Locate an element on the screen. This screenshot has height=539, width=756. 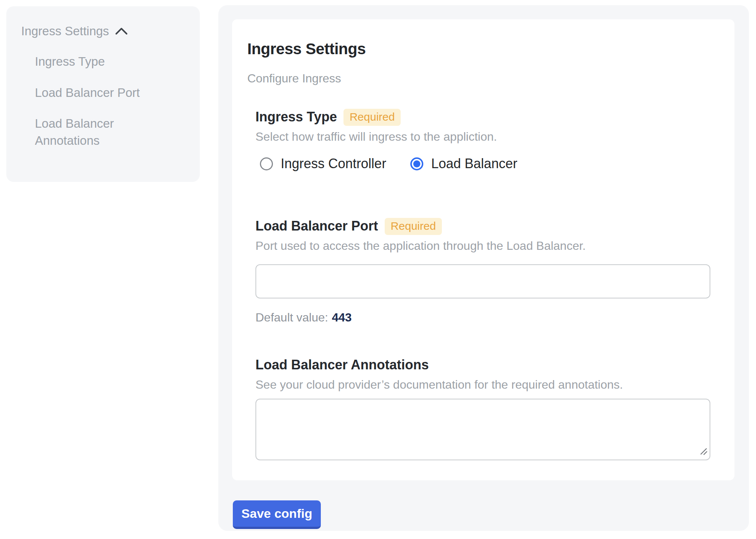
page-subtitle: Configure Ingress is located at coordinates (479, 79).